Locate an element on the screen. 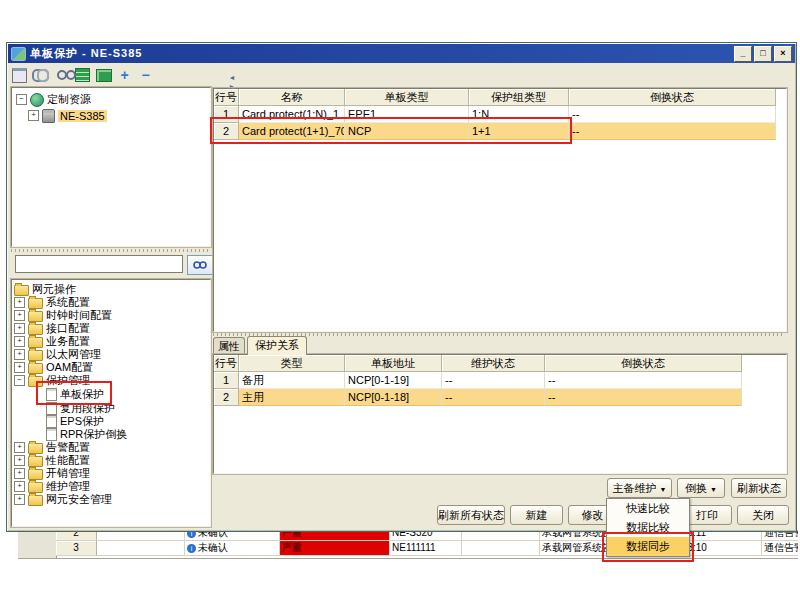  cell-name: Card protect(1:N)_1 is located at coordinates (292, 114).